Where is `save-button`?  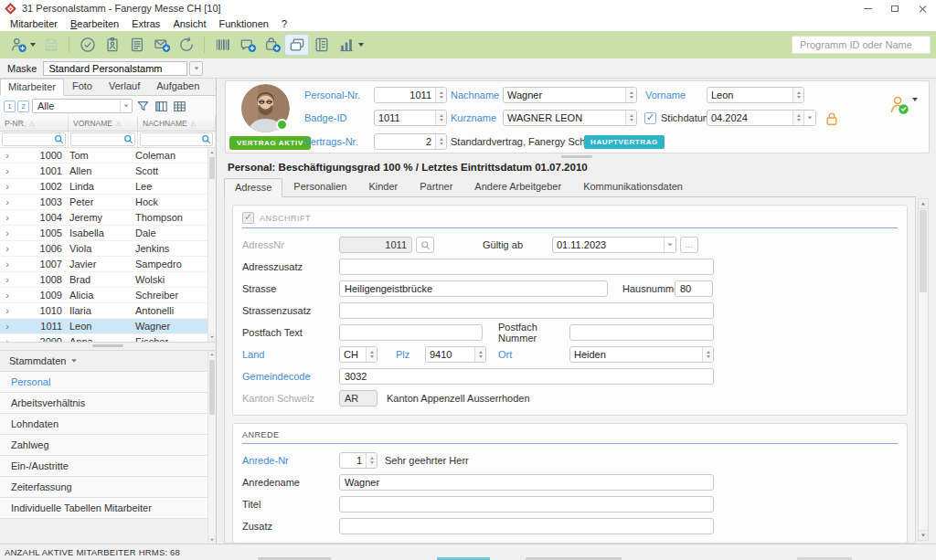 save-button is located at coordinates (51, 45).